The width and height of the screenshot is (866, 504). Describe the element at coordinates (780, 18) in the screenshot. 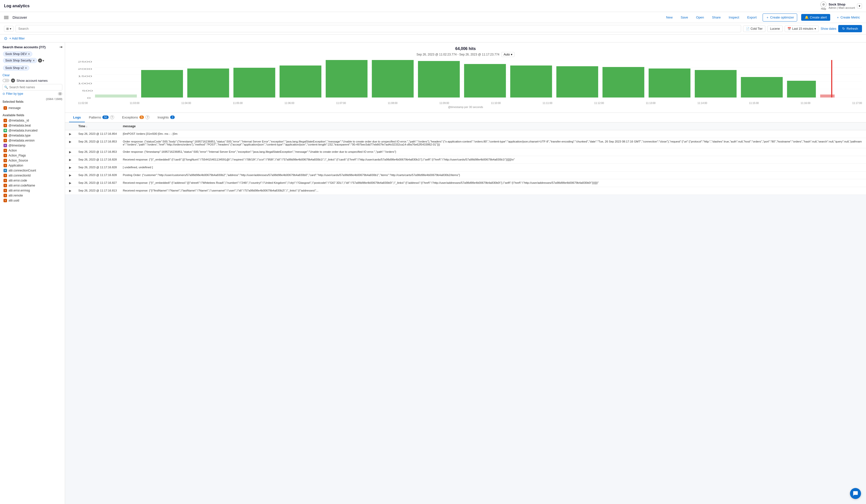

I see `create-optimizer-button: ＋ Create optimizer` at that location.